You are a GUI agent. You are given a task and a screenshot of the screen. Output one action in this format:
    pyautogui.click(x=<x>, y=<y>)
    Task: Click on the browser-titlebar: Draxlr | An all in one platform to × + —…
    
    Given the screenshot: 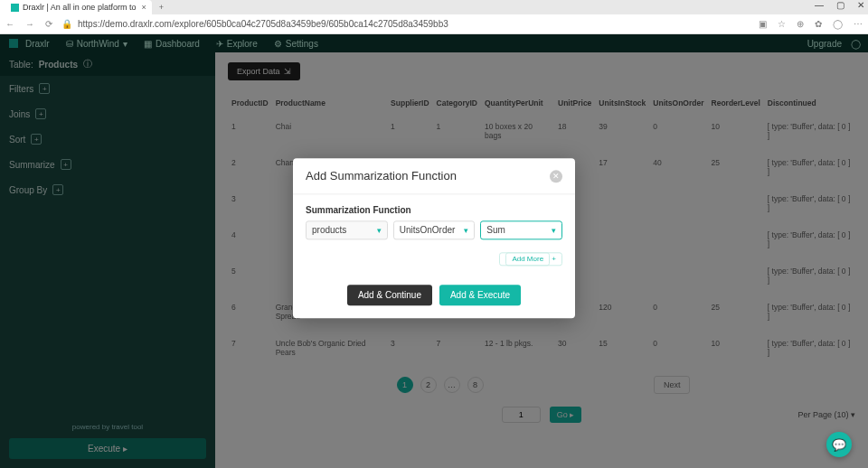 What is the action you would take?
    pyautogui.click(x=434, y=7)
    